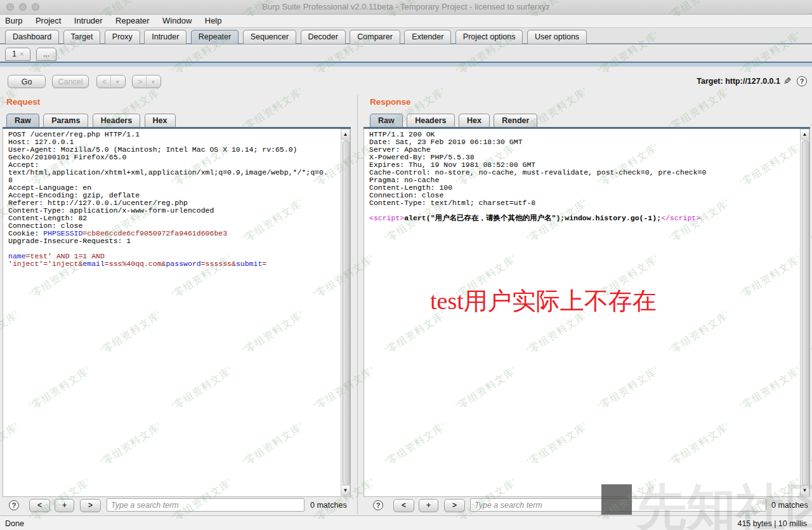 This screenshot has width=812, height=530. I want to click on request-search-add-button: +, so click(65, 505).